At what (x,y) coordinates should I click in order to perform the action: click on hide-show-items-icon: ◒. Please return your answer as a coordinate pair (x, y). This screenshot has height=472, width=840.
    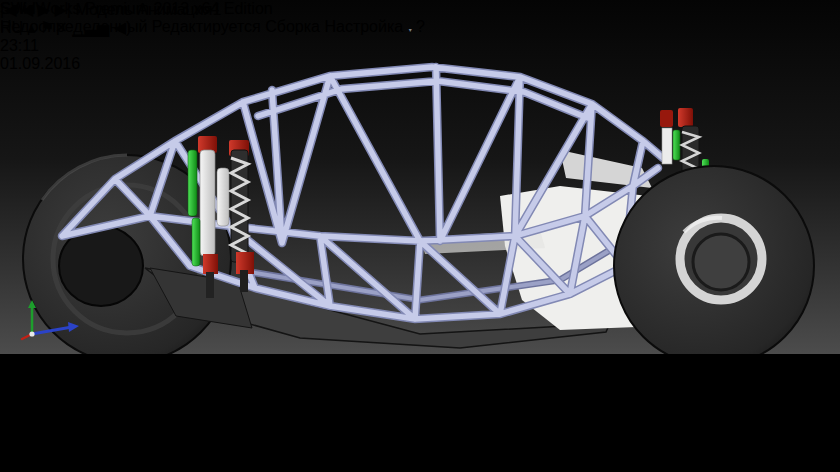
    Looking at the image, I should click on (107, 456).